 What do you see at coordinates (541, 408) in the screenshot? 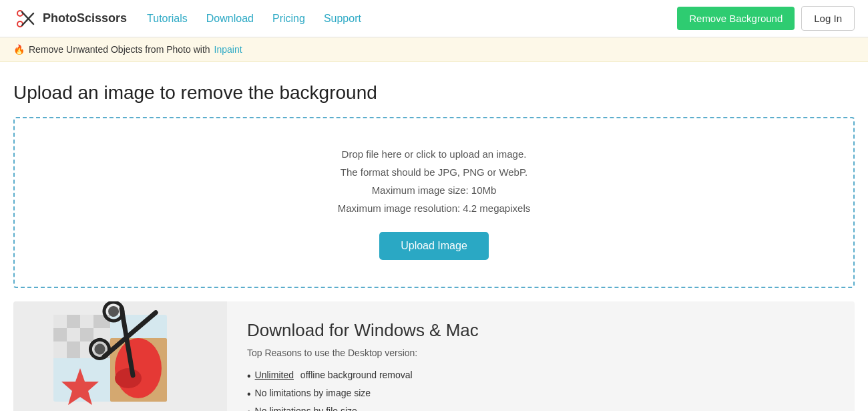
I see `feature-3: No limitations by file size` at bounding box center [541, 408].